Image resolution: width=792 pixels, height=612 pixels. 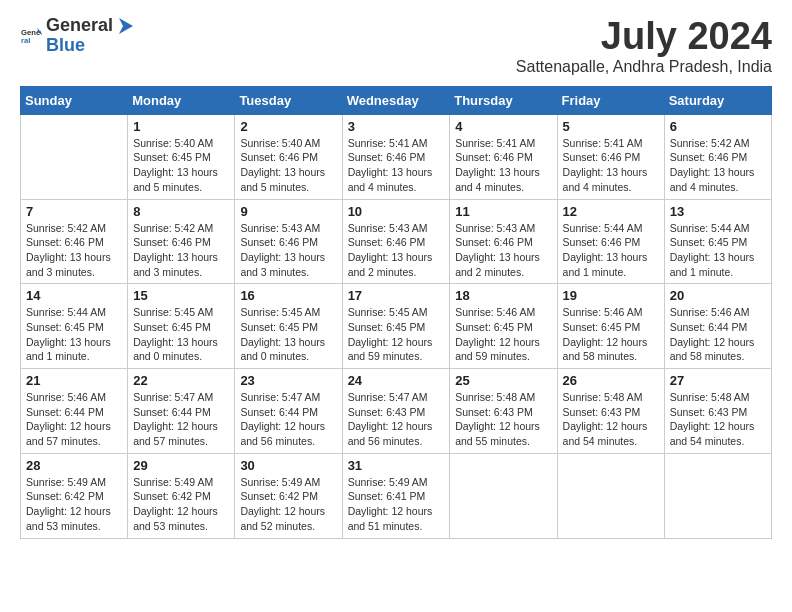 What do you see at coordinates (74, 296) in the screenshot?
I see `day-number-14: 14` at bounding box center [74, 296].